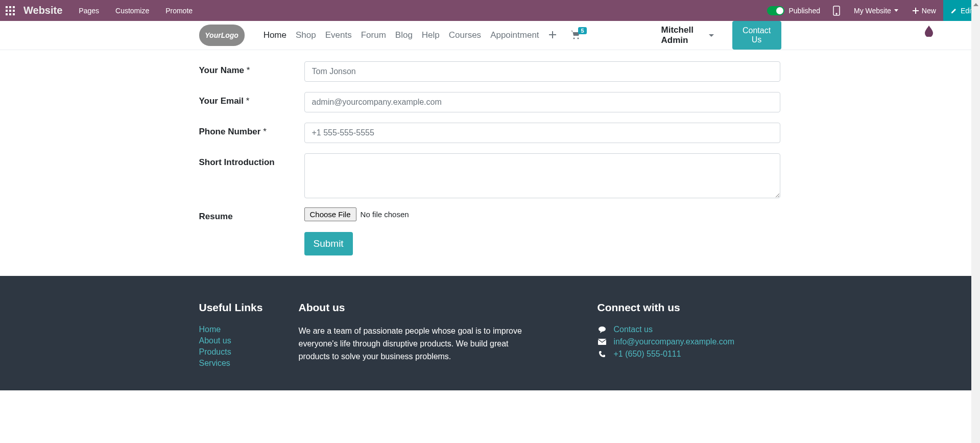 The height and width of the screenshot is (443, 980). I want to click on nav-shop: Shop, so click(306, 35).